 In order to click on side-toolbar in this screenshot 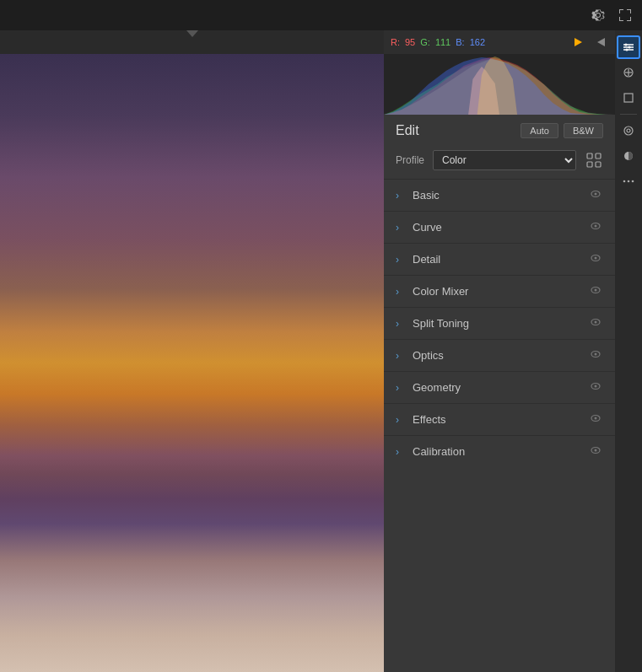, I will do `click(629, 351)`.